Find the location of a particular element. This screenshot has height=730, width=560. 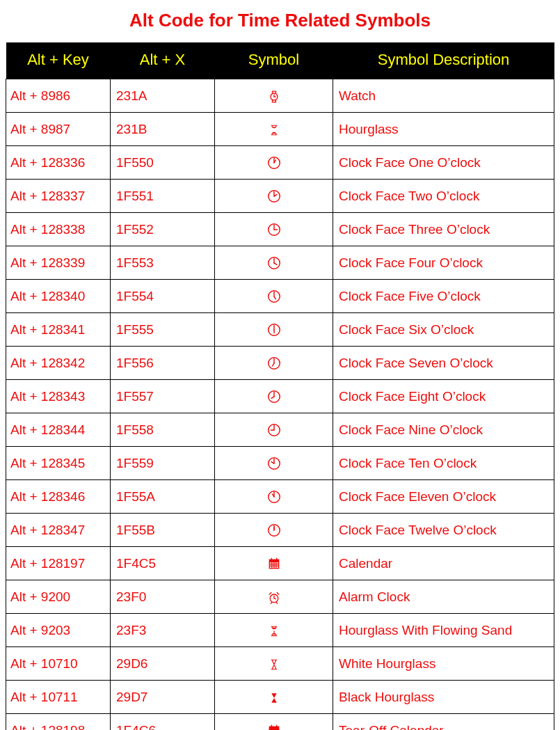

cell-alt-x: 29D6 is located at coordinates (163, 664).